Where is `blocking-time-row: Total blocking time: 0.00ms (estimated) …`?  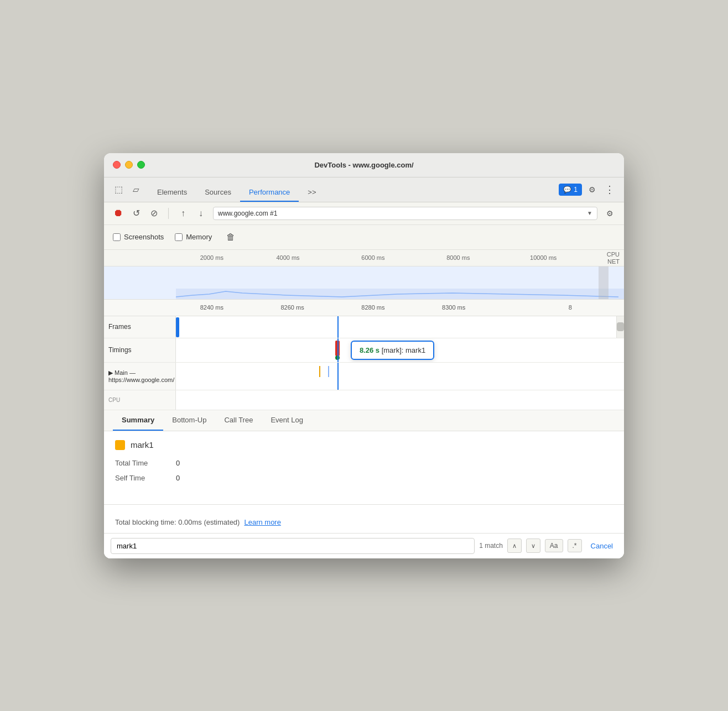
blocking-time-row: Total blocking time: 0.00ms (estimated) … is located at coordinates (364, 522).